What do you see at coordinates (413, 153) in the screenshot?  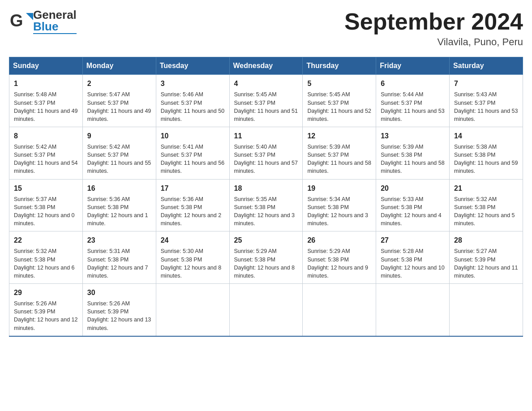 I see `table-row: 13Sunrise: 5:39 AM Sunset: 5:38 PM Dayli…` at bounding box center [413, 153].